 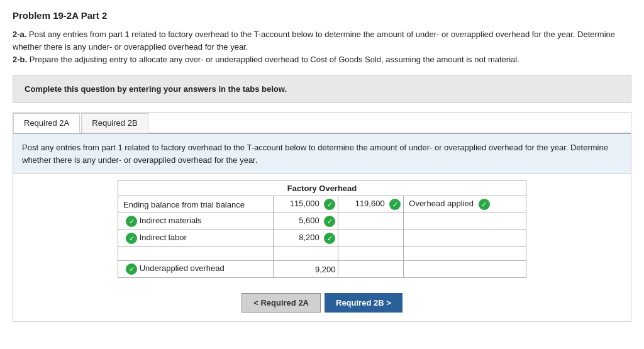 What do you see at coordinates (465, 269) in the screenshot?
I see `row5-right-label` at bounding box center [465, 269].